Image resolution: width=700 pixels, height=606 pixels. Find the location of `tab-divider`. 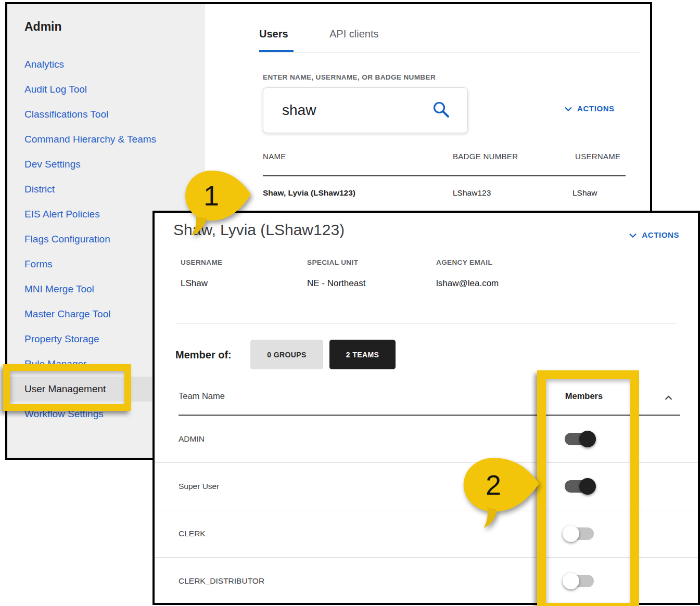

tab-divider is located at coordinates (450, 52).